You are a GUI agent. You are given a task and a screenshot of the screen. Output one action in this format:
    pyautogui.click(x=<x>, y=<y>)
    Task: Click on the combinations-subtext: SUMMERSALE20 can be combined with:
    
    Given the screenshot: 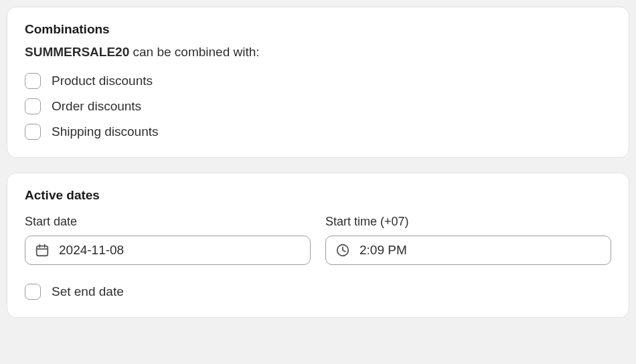 What is the action you would take?
    pyautogui.click(x=318, y=52)
    